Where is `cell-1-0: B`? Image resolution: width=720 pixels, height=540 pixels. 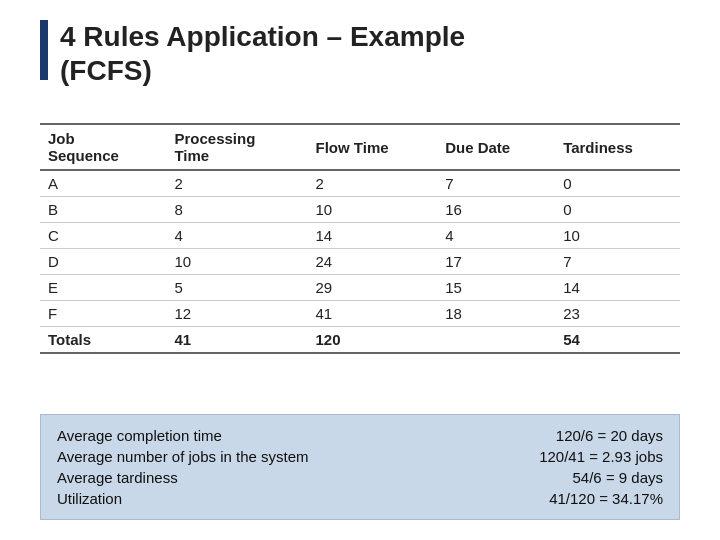
cell-1-0: B is located at coordinates (103, 210).